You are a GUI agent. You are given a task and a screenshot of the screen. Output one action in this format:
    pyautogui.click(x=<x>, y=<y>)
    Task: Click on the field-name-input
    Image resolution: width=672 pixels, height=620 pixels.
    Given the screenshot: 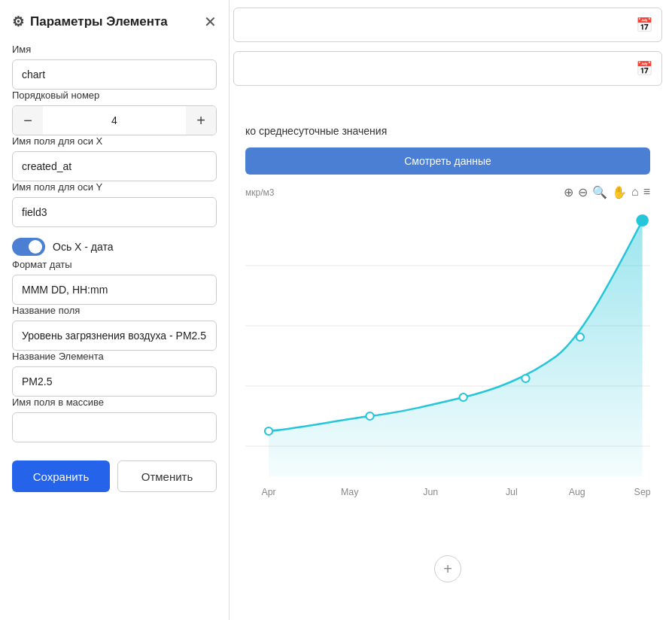 What is the action you would take?
    pyautogui.click(x=114, y=336)
    